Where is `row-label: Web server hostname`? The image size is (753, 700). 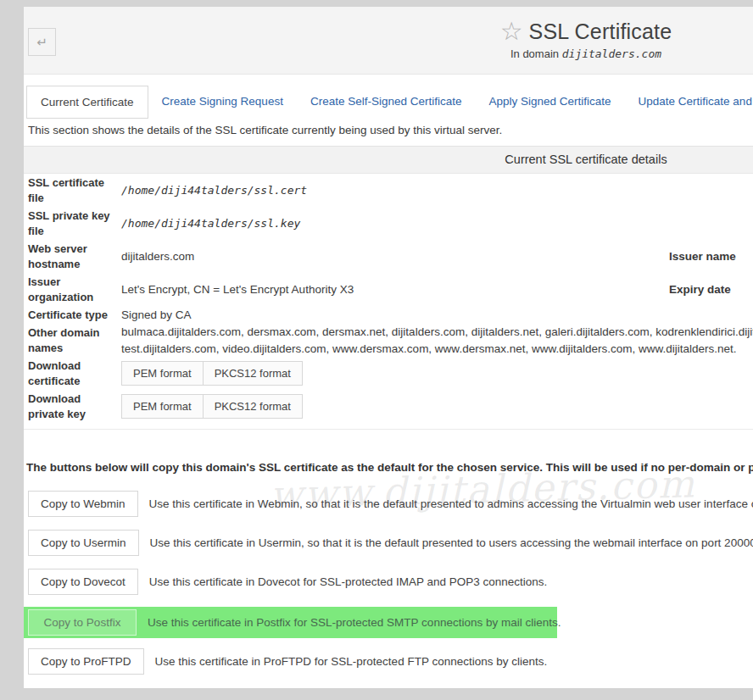 row-label: Web server hostname is located at coordinates (75, 257).